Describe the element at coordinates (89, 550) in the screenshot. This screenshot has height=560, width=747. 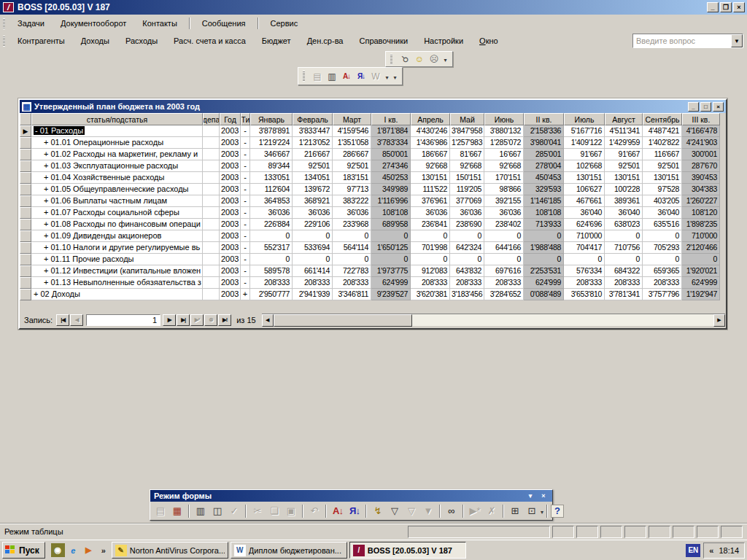
I see `quick-launch-media-player-icon: ▶` at that location.